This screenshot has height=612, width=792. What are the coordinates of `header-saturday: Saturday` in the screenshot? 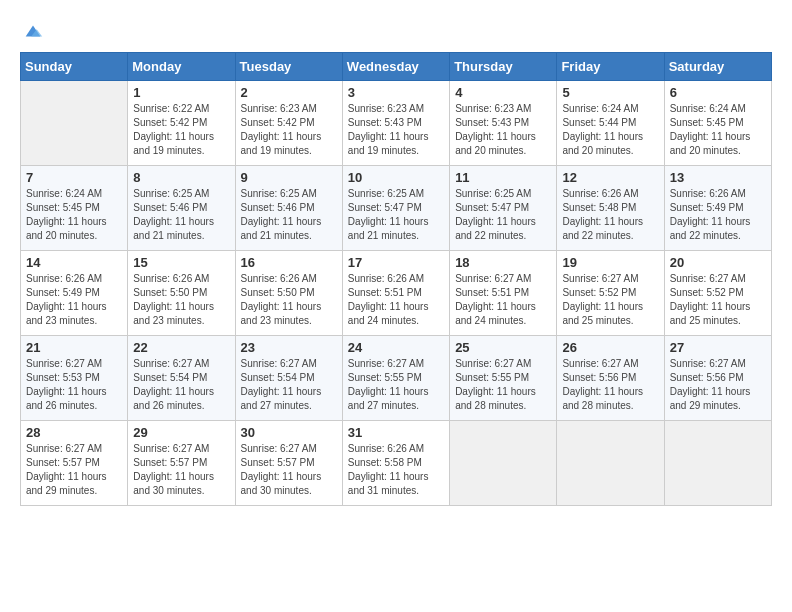 It's located at (718, 67).